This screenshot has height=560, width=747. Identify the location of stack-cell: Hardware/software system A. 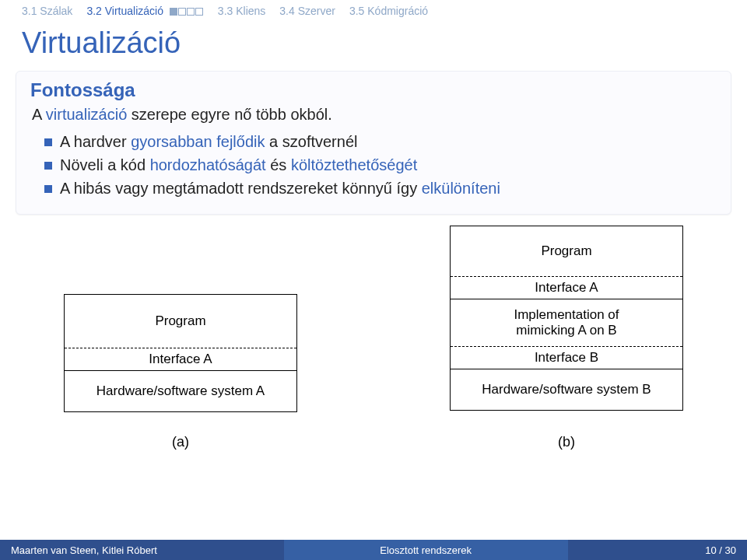
(181, 390).